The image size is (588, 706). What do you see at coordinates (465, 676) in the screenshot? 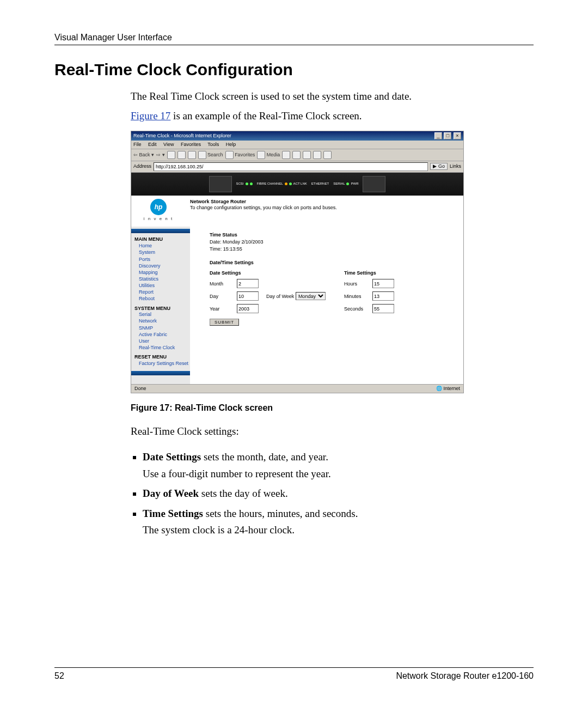
I see `doc-title: Network Storage Router e1200-160` at bounding box center [465, 676].